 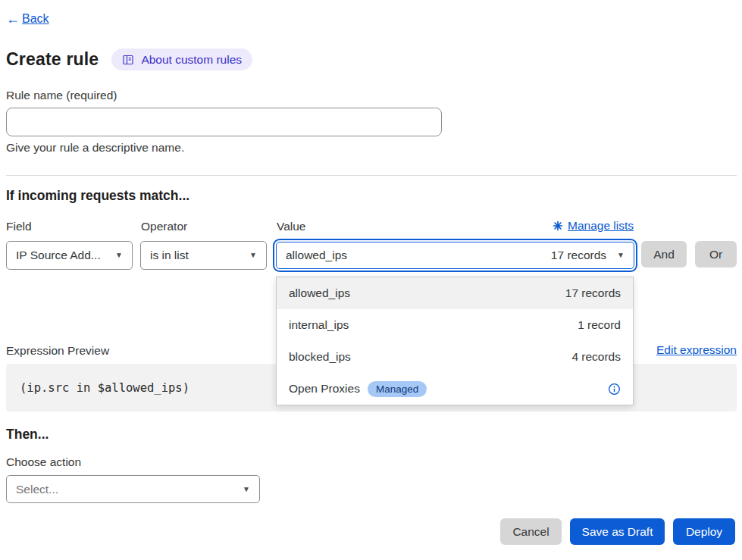 I want to click on rule-name-label: Rule name (required), so click(x=61, y=95).